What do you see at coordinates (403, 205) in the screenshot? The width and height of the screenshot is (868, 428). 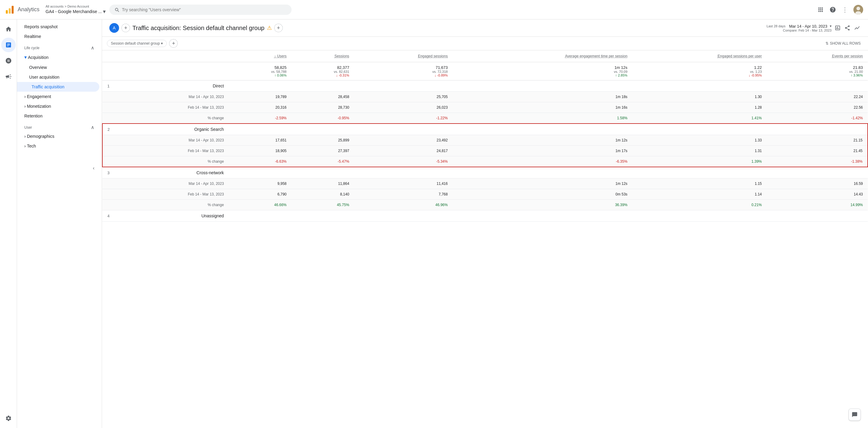 I see `sub-engaged-sessions: 46.96%` at bounding box center [403, 205].